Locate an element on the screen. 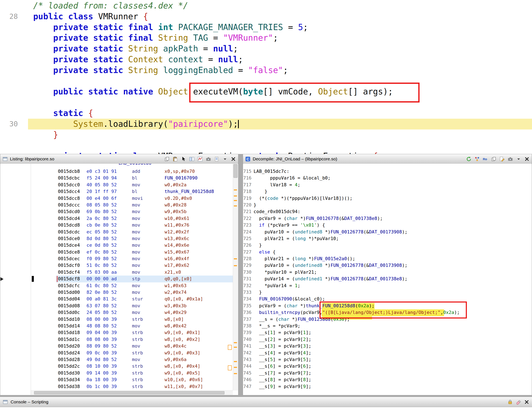 The width and height of the screenshot is (532, 410). listing-row: 0015dcf4f5 03 00 aamovx21,x0 is located at coordinates (116, 272).